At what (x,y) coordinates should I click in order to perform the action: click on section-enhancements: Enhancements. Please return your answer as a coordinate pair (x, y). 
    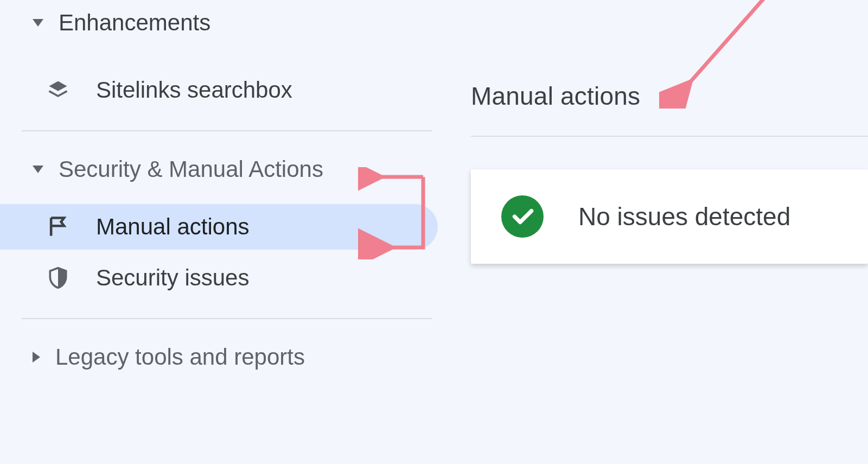
    Looking at the image, I should click on (224, 23).